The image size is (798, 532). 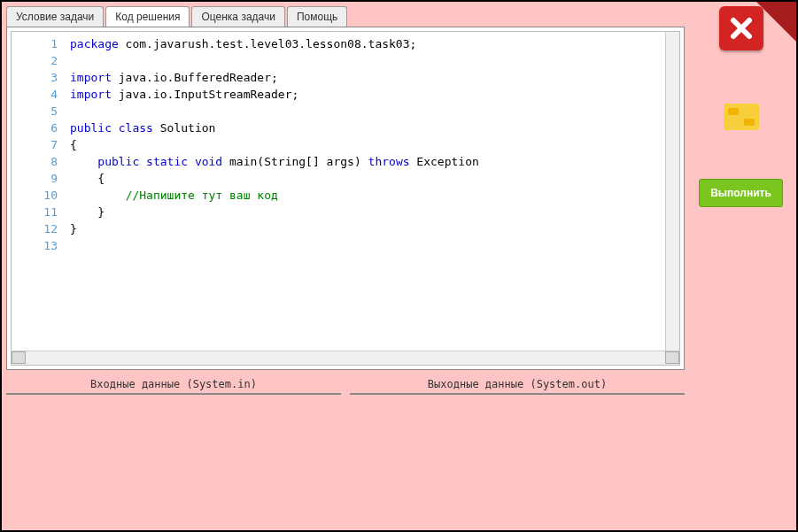 I want to click on vertical-scrollbar, so click(x=672, y=191).